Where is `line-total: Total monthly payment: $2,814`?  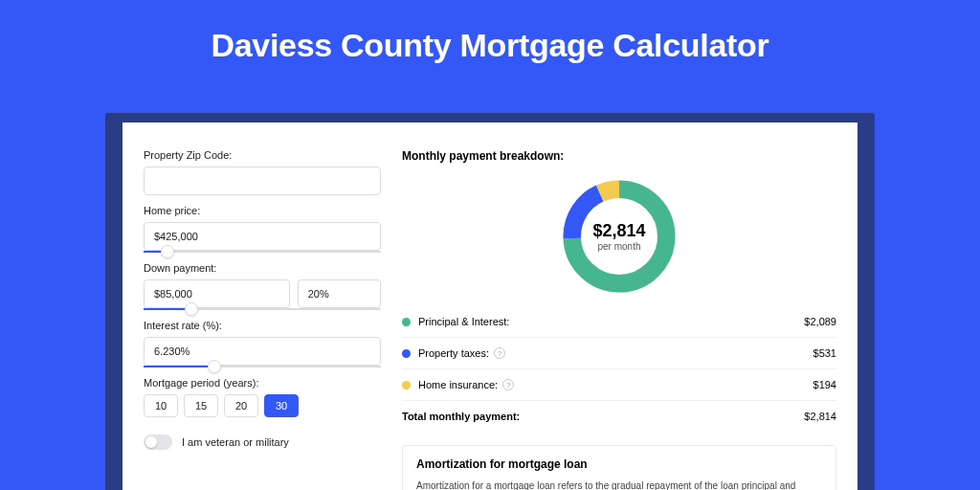 line-total: Total monthly payment: $2,814 is located at coordinates (619, 415).